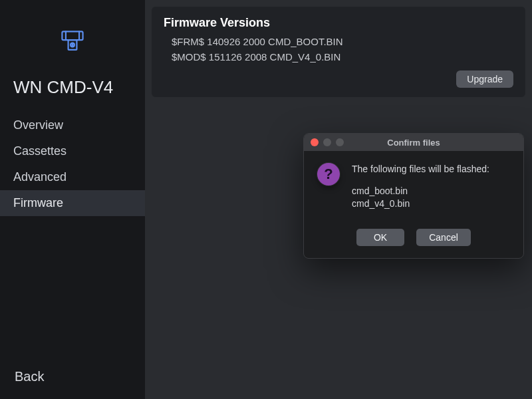  What do you see at coordinates (420, 203) in the screenshot?
I see `flash-file: cmd_v4_0.bin` at bounding box center [420, 203].